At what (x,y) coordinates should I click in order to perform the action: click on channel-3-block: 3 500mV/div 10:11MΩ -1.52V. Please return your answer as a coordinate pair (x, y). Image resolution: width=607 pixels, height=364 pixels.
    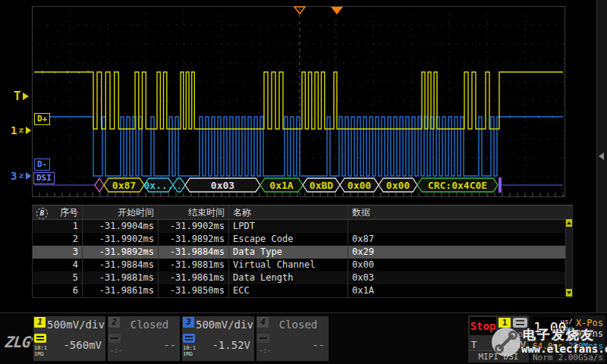
    Looking at the image, I should click on (219, 338).